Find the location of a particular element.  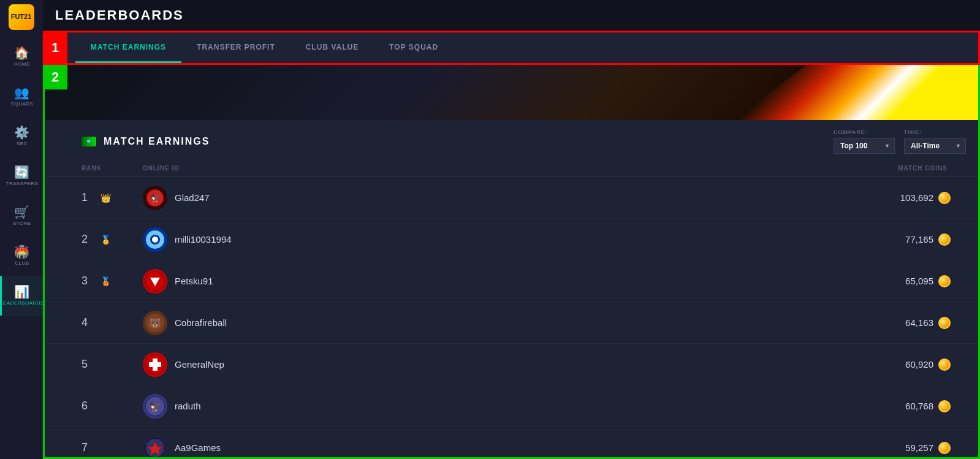

table-row: 5 GeneralNep 60,920 is located at coordinates (511, 365).